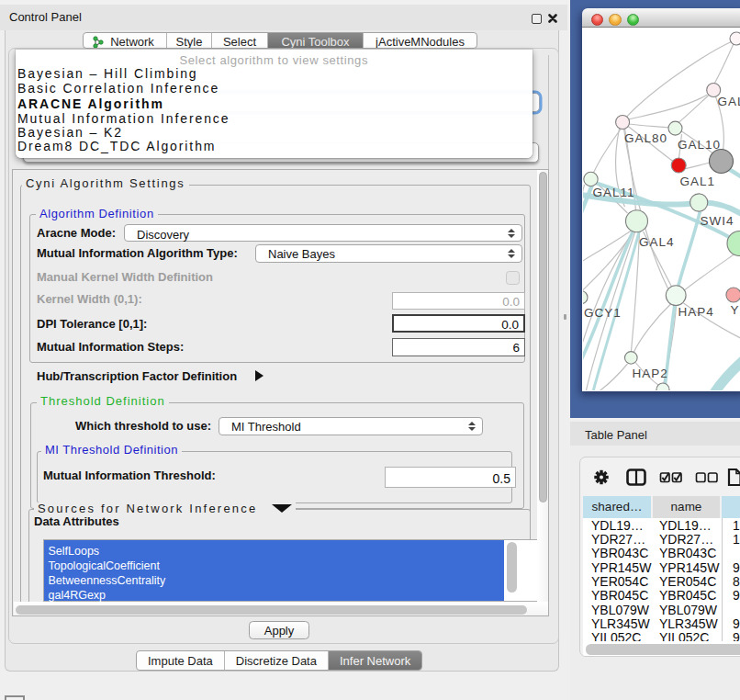  Describe the element at coordinates (650, 373) in the screenshot. I see `svg-text: HAP2` at that location.